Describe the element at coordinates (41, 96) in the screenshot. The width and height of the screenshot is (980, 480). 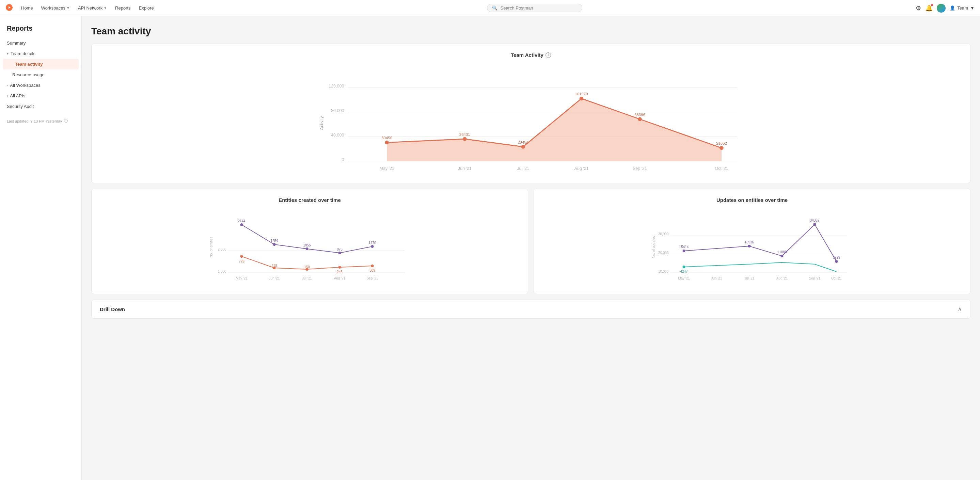
I see `sidebar-item-all-apis: › All APIs` at that location.